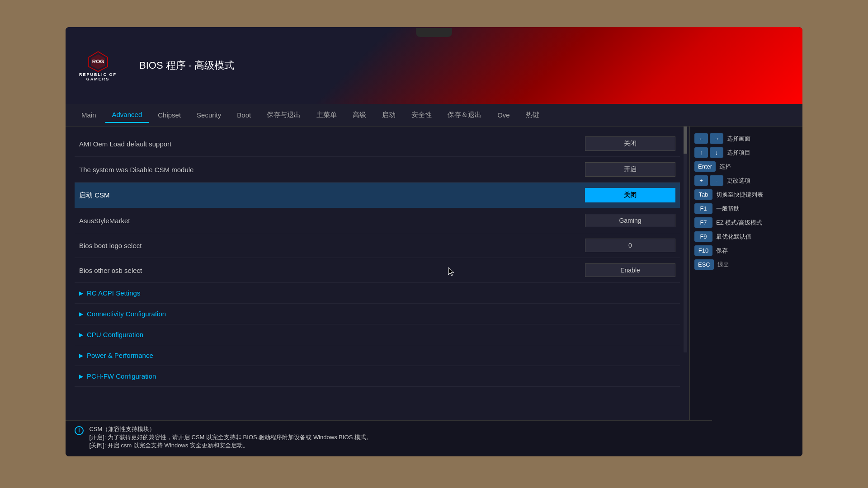  What do you see at coordinates (98, 66) in the screenshot?
I see `rog-logo: ROG REPUBLIC OF GAMERS` at bounding box center [98, 66].